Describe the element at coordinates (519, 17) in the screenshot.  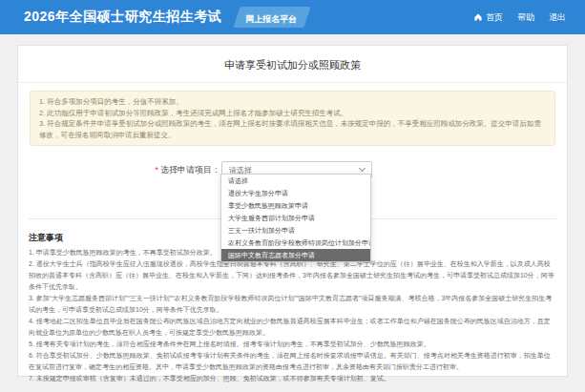
I see `header-nav: 首页 帮助 退出` at that location.